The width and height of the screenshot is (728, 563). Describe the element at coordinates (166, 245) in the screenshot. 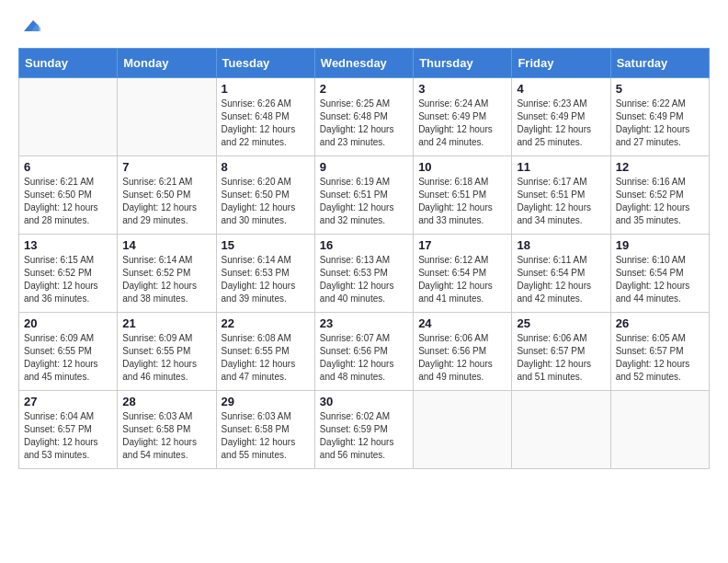

I see `day-number: 14` at that location.